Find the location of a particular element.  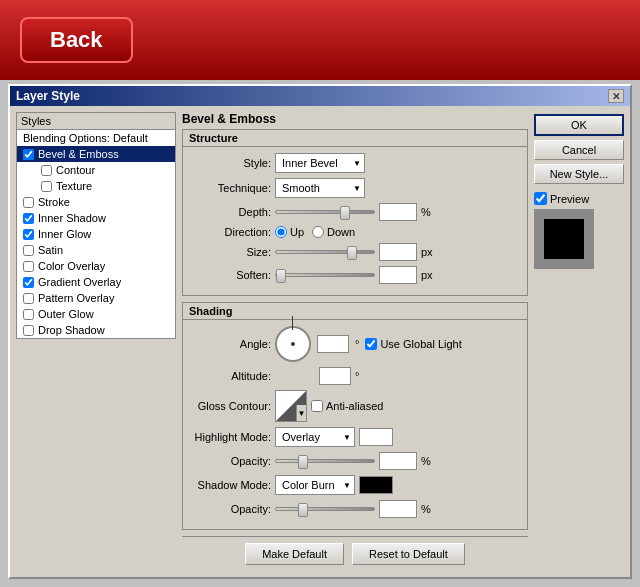

direction-up-label: Up is located at coordinates (297, 232).